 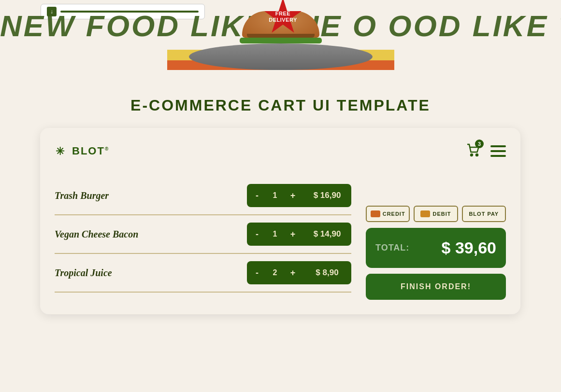 I want to click on table-row: Tropical Juice - 2 + $ 8,90, so click(x=203, y=273).